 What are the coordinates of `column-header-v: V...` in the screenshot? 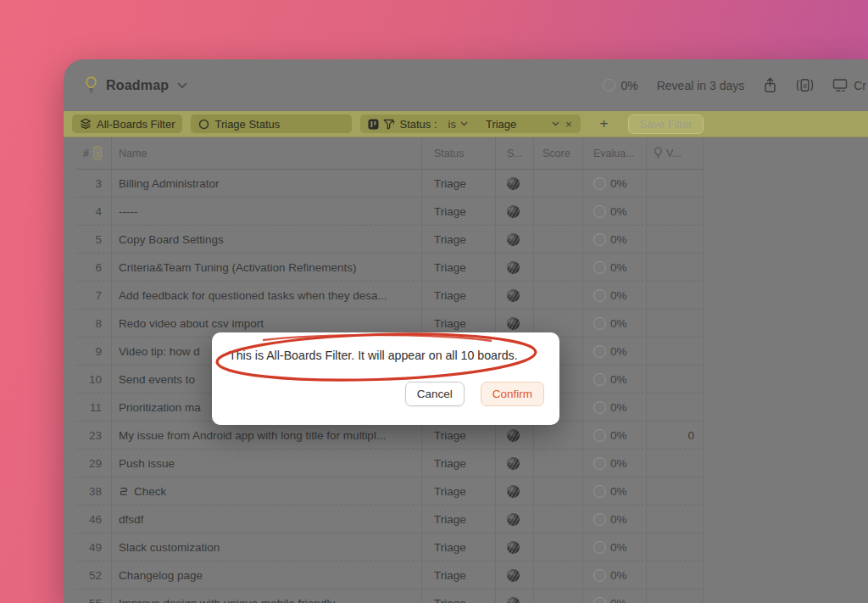 It's located at (675, 153).